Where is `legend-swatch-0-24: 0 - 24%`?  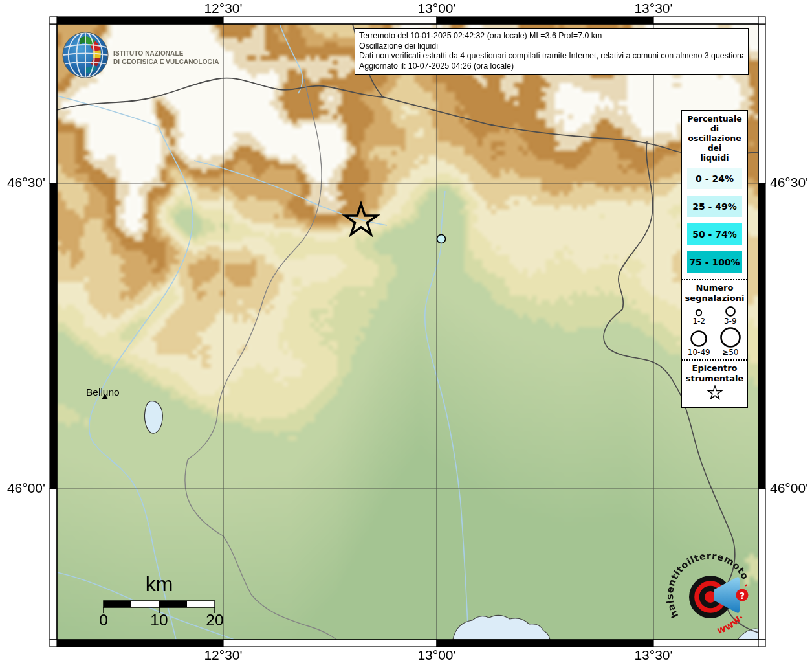 legend-swatch-0-24: 0 - 24% is located at coordinates (714, 179).